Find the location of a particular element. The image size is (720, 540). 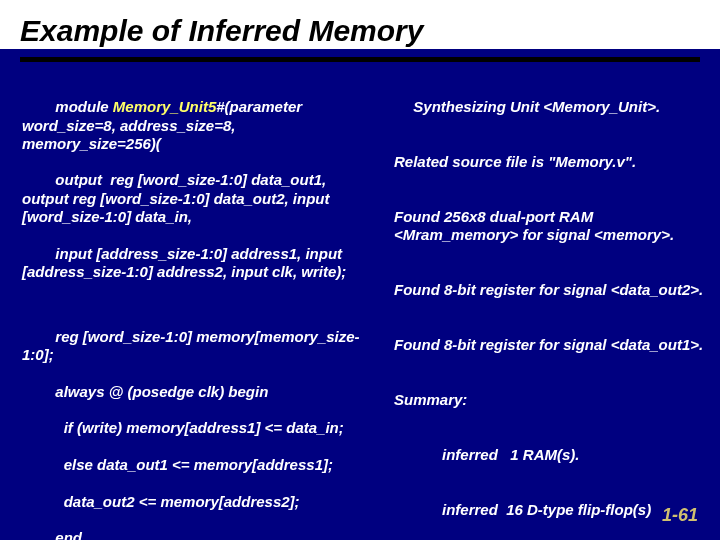

title-band: Example of Inferred Memory is located at coordinates (360, 24).